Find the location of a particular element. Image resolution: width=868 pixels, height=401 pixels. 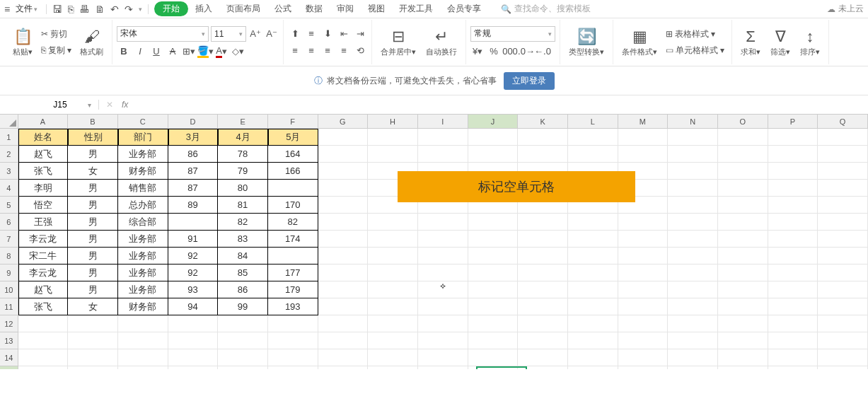

tab-layout: 页面布局 is located at coordinates (243, 8).